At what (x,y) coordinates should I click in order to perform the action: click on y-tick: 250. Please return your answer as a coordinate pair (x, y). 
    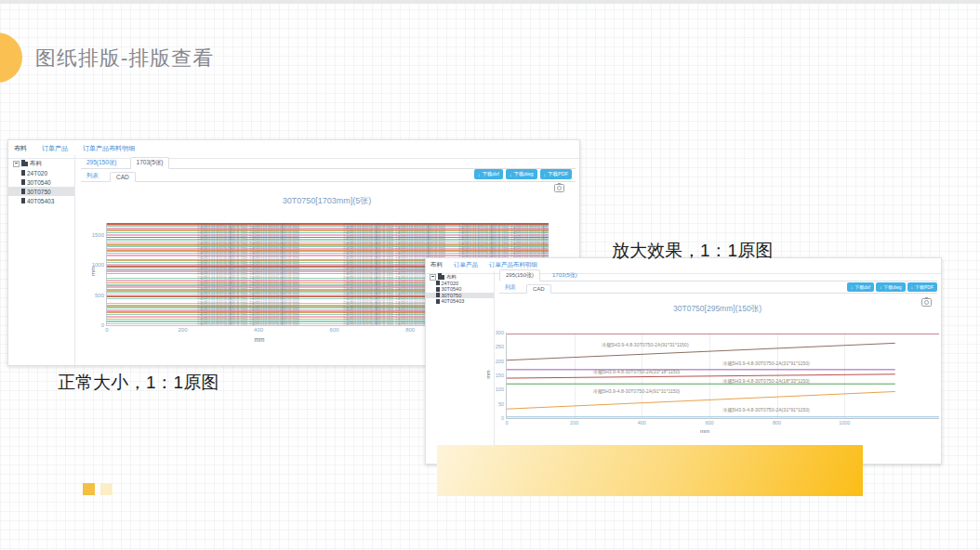
    Looking at the image, I should click on (500, 347).